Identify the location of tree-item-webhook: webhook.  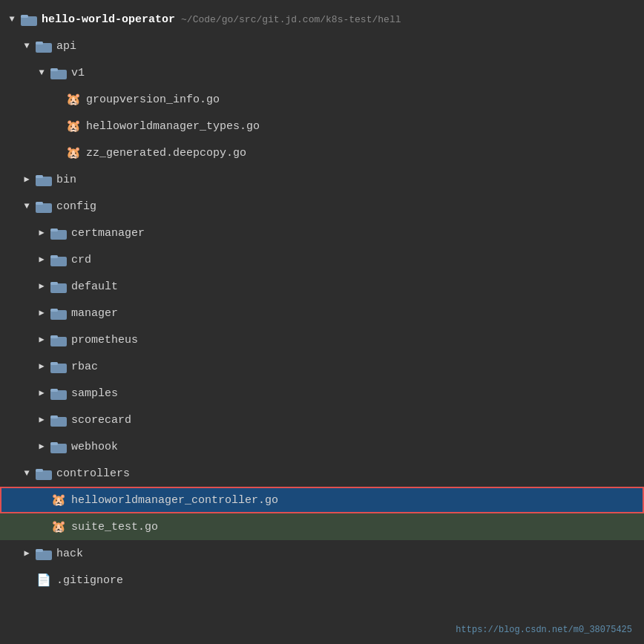
(322, 447).